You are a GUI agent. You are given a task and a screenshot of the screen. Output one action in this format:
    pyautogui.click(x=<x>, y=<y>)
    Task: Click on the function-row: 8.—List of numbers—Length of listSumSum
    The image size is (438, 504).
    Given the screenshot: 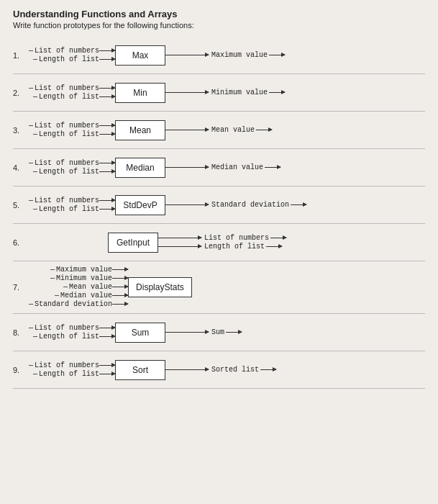 What is the action you would take?
    pyautogui.click(x=219, y=333)
    